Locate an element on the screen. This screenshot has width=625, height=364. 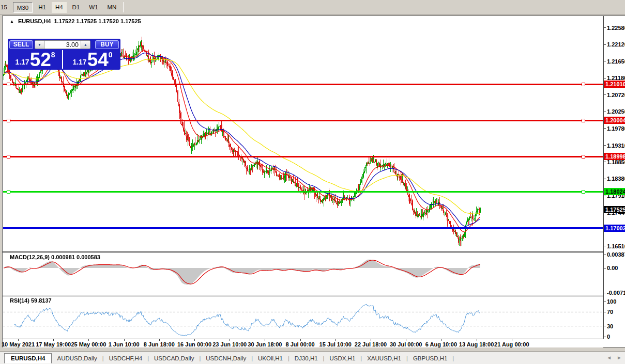
chart-tab-xauusd: XAUUSD,H1 is located at coordinates (384, 358).